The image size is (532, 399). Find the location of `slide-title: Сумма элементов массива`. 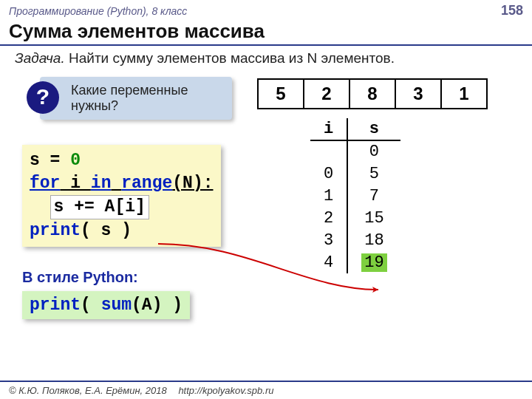

slide-title: Сумма элементов массива is located at coordinates (266, 33).